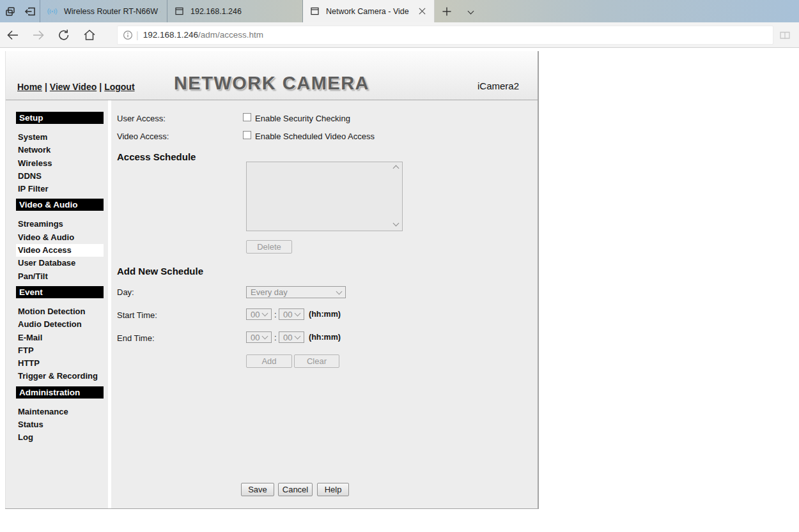 The image size is (799, 532). What do you see at coordinates (60, 324) in the screenshot?
I see `sidebar-item-audio-detection: Audio Detection` at bounding box center [60, 324].